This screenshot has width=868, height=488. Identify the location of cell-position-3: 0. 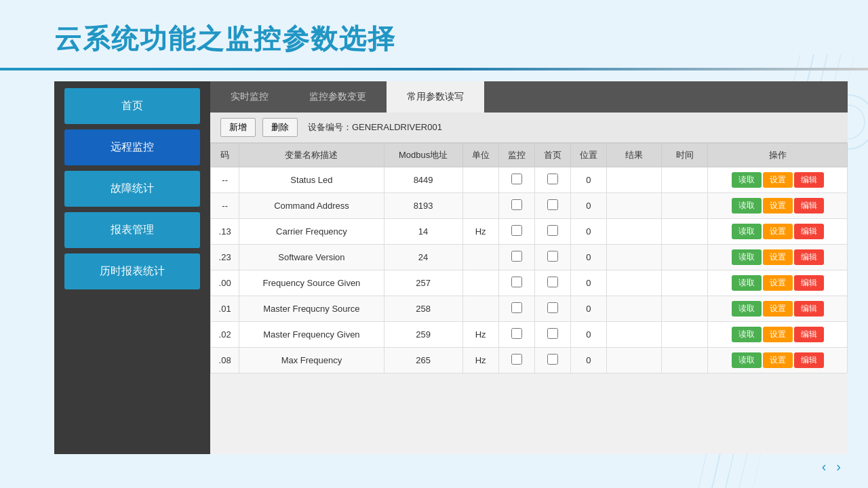
(589, 258).